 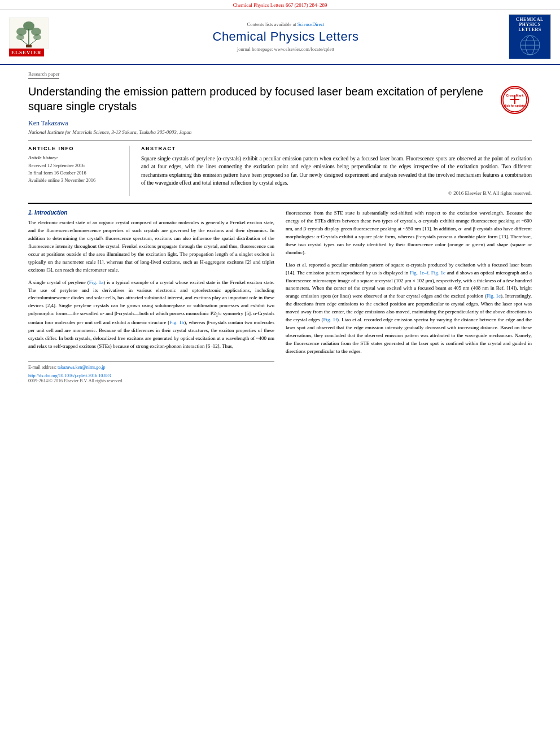 I want to click on fig1b-link: Fig. 1b, so click(x=177, y=322).